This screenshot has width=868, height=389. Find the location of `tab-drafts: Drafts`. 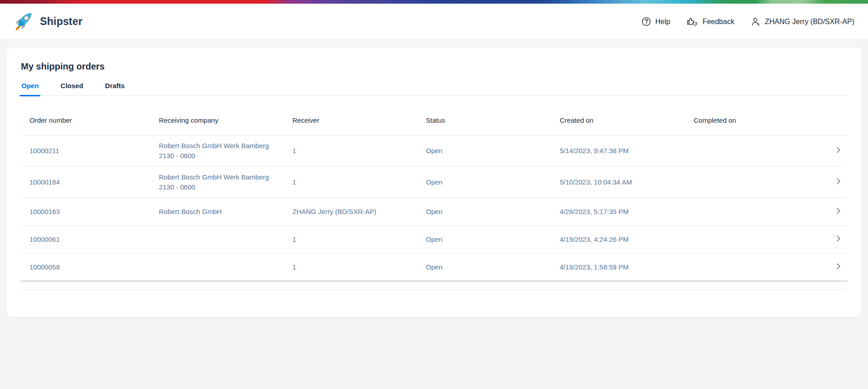

tab-drafts: Drafts is located at coordinates (114, 89).